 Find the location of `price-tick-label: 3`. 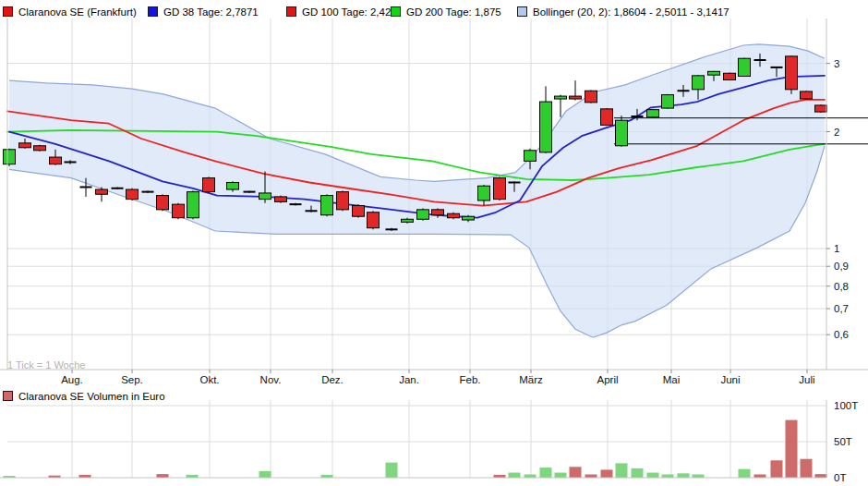

price-tick-label: 3 is located at coordinates (837, 64).